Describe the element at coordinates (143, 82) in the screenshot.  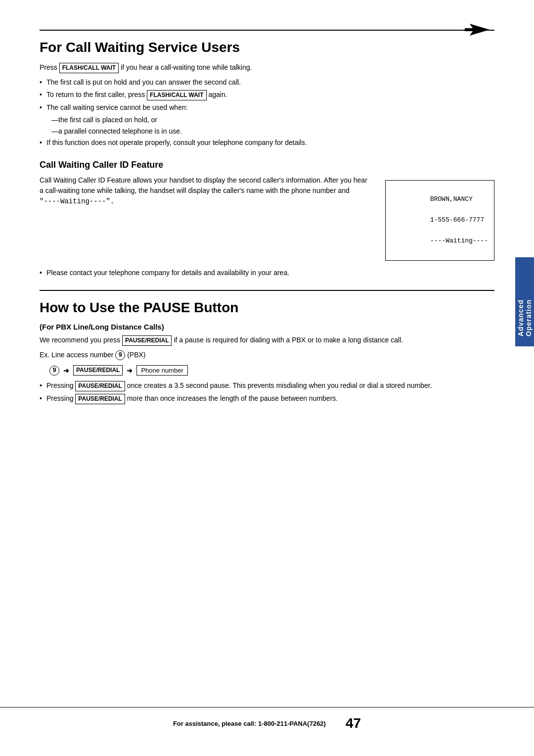
I see `bullet-1-text: The first call is put on hold and you ca…` at that location.